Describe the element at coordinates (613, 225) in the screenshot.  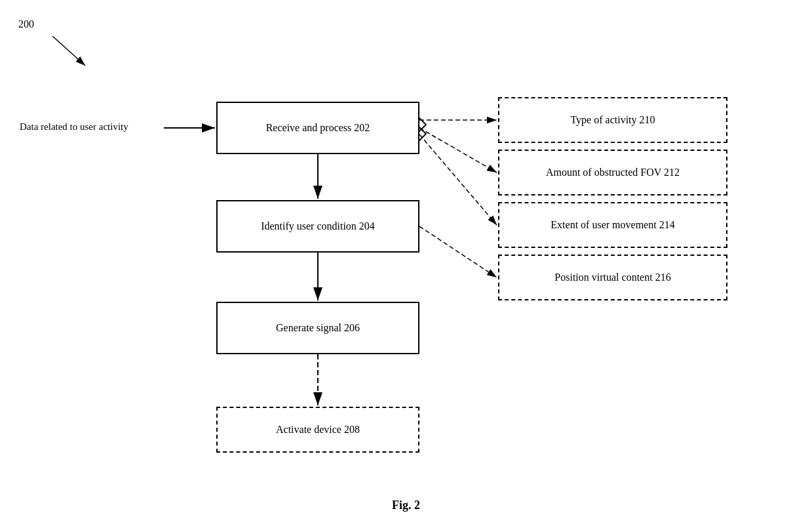
I see `user-movement-box: Extent of user movement 214` at that location.